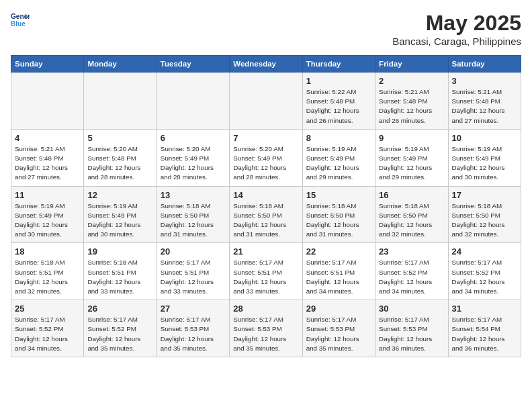 This screenshot has height=411, width=532. What do you see at coordinates (266, 309) in the screenshot?
I see `day-number: 28` at bounding box center [266, 309].